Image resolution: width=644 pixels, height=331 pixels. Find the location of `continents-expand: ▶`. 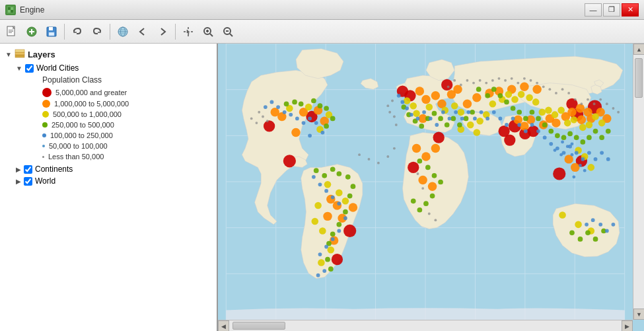

continents-expand: ▶ is located at coordinates (18, 169).